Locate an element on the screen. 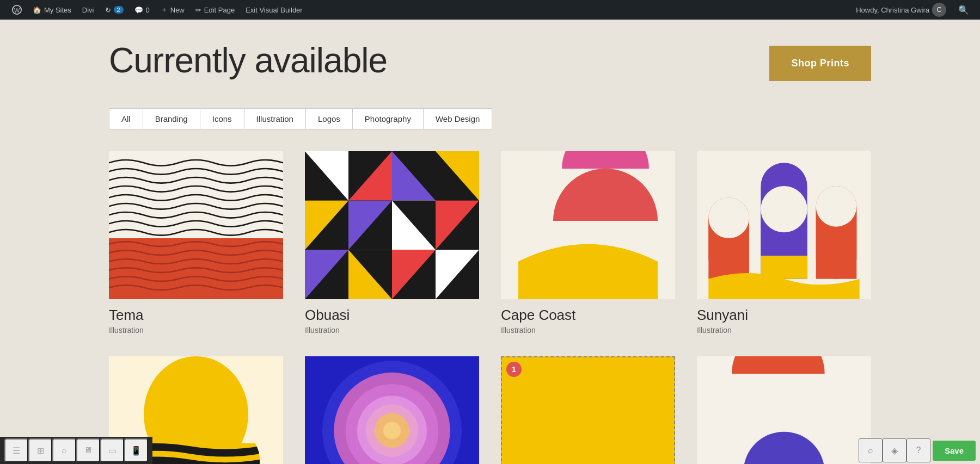 This screenshot has height=464, width=980. save-button: Save is located at coordinates (954, 450).